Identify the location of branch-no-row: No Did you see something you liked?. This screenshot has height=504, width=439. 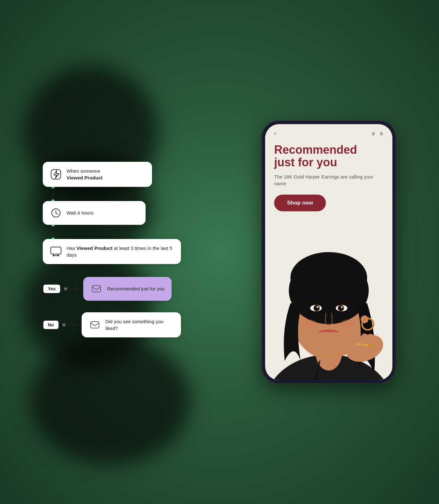
(112, 325).